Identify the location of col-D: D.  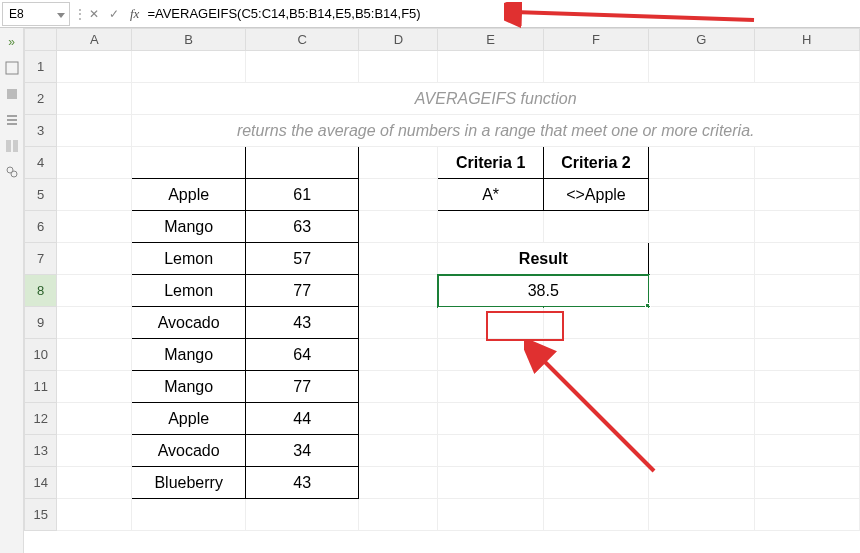
(398, 40).